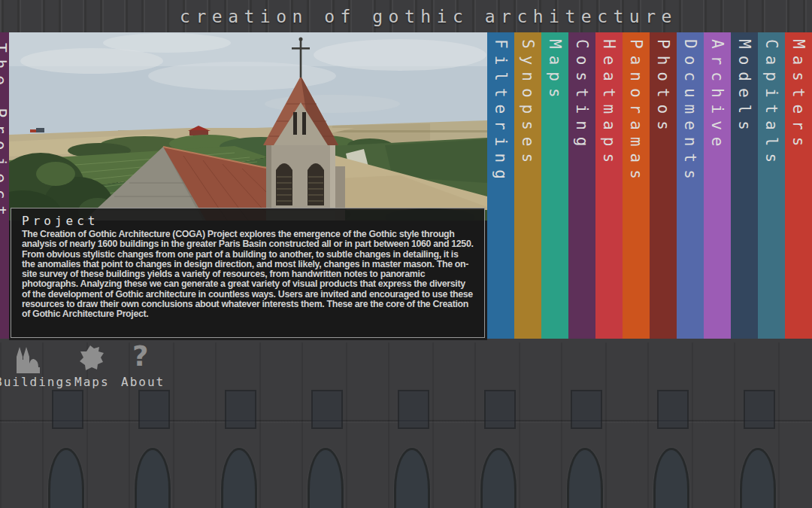  Describe the element at coordinates (143, 382) in the screenshot. I see `nav-item-about: About` at that location.